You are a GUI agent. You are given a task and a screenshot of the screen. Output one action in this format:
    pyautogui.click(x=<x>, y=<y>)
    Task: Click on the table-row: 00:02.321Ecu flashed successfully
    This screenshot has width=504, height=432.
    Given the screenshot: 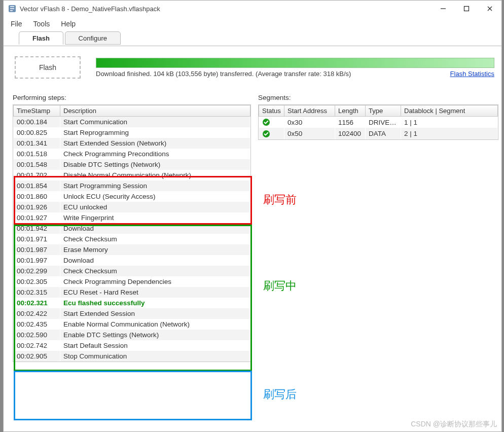 What is the action you would take?
    pyautogui.click(x=132, y=303)
    